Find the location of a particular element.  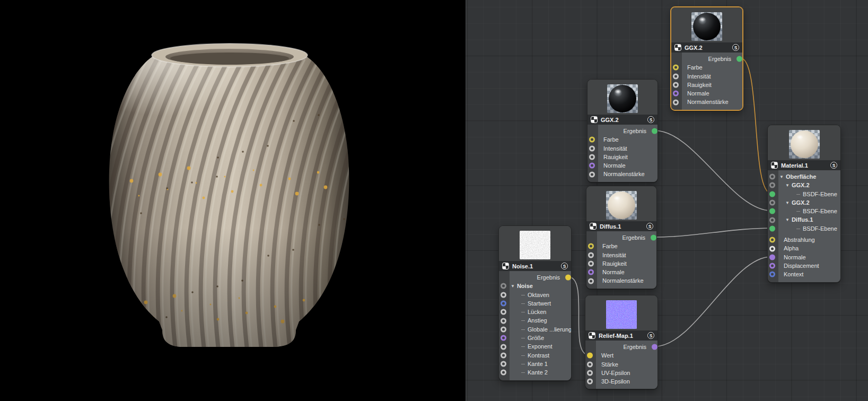

preview-thumbnail-sphere-cream is located at coordinates (804, 144).